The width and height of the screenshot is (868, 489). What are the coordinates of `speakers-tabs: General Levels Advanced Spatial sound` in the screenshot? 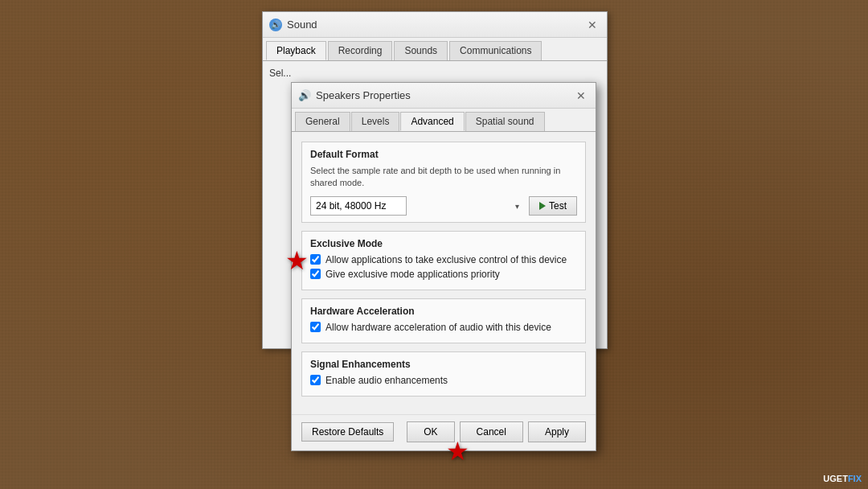 It's located at (444, 121).